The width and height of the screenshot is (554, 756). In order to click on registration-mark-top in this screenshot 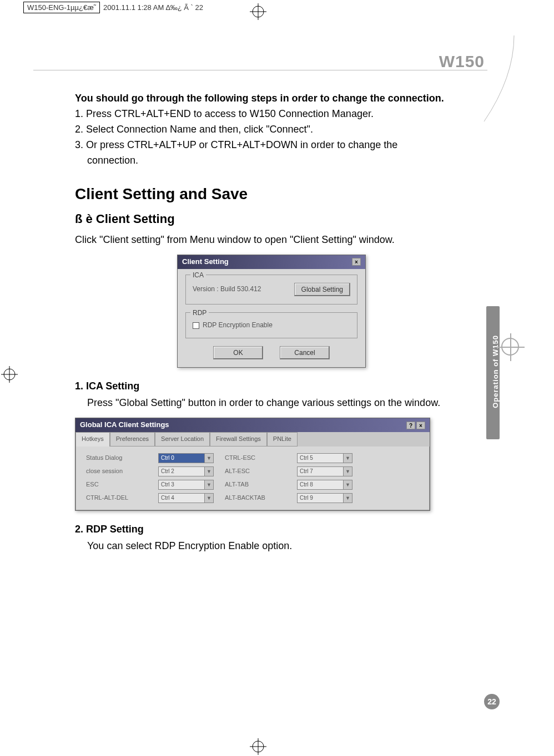, I will do `click(258, 12)`.